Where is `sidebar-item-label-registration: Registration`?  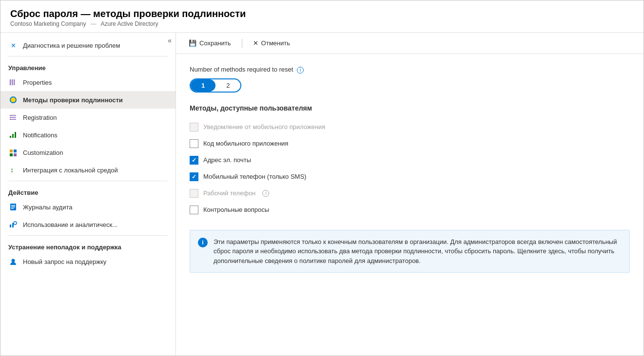
sidebar-item-label-registration: Registration is located at coordinates (40, 118).